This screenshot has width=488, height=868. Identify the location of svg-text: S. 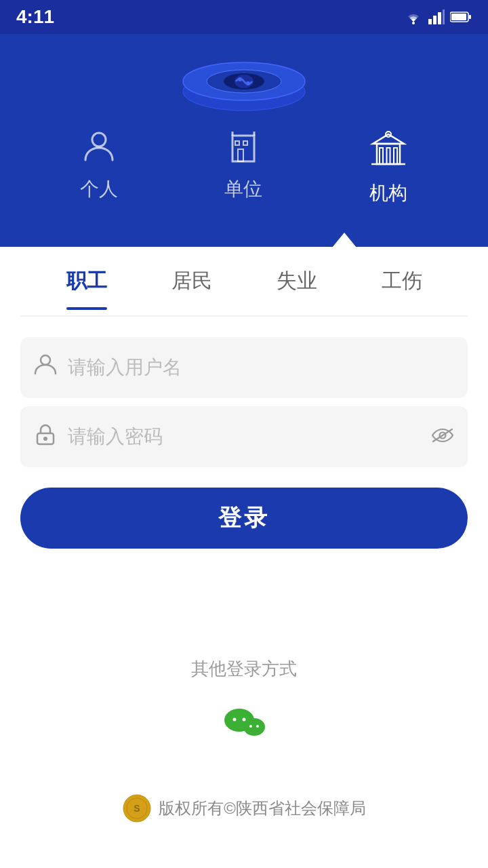
(137, 808).